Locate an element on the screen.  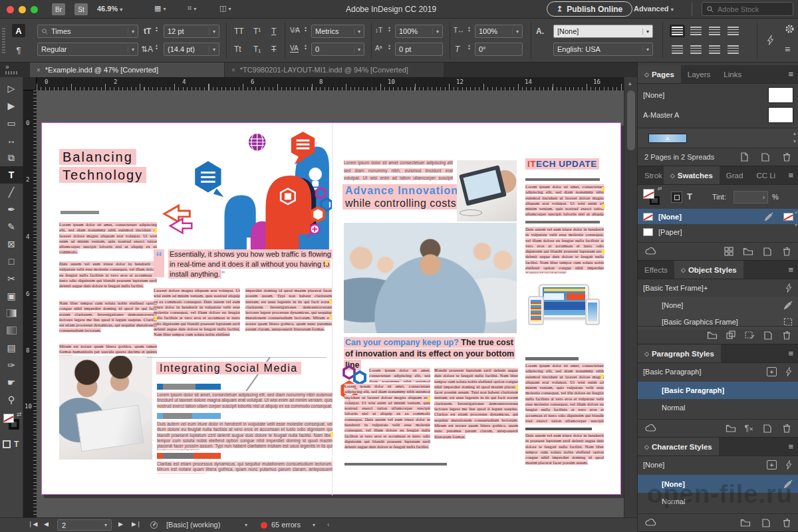
quote-column-b: imperdiet doming id quod mazim placerat … is located at coordinates (289, 315).